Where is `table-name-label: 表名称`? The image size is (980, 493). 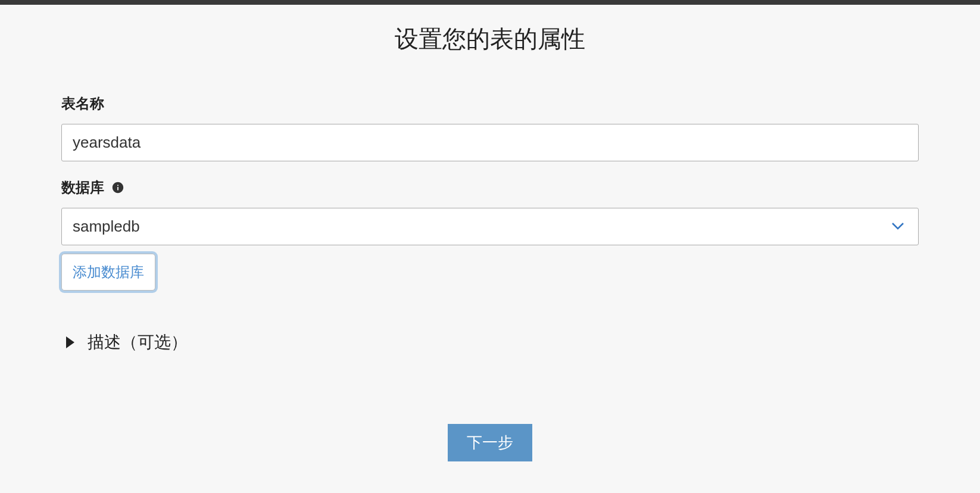
table-name-label: 表名称 is located at coordinates (490, 104).